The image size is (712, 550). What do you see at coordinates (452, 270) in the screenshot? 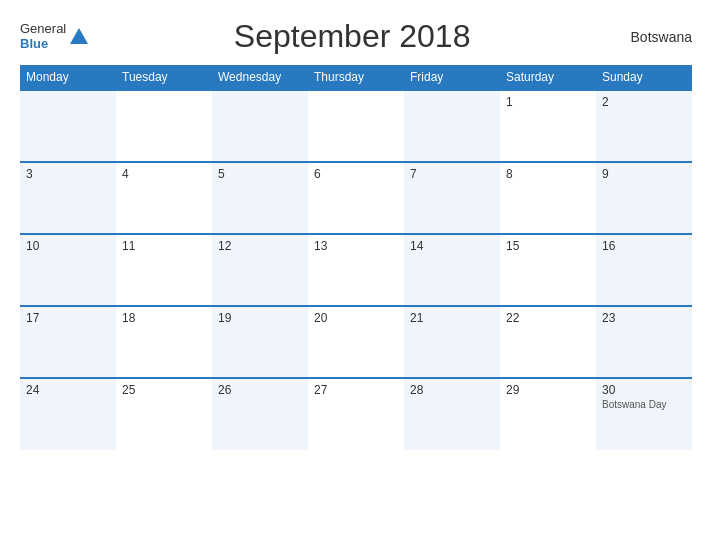
I see `calendar-cell: 14` at bounding box center [452, 270].